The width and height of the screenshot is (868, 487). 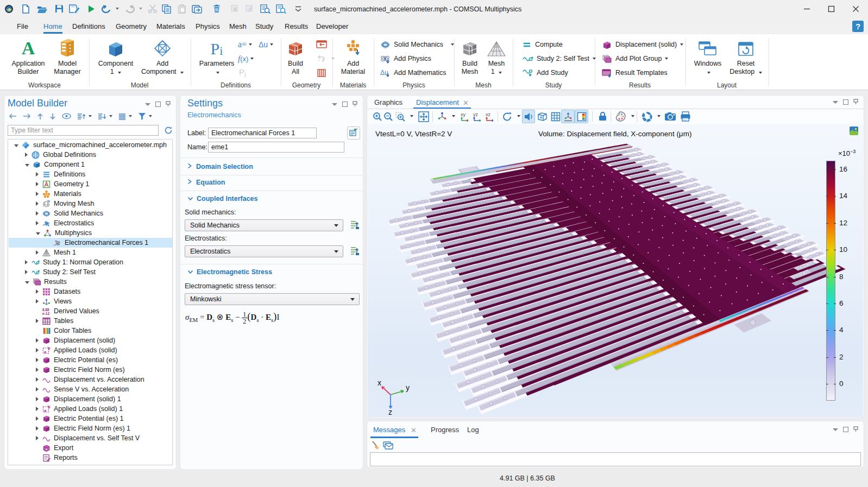 I want to click on svg-text: y, so click(x=407, y=388).